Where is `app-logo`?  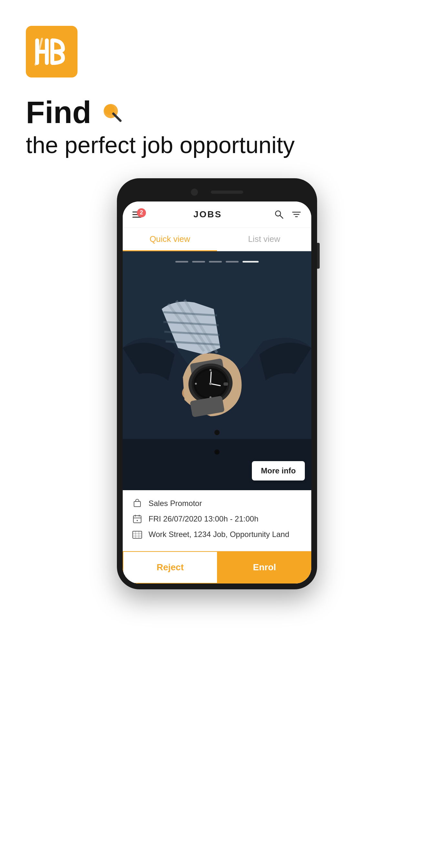
app-logo is located at coordinates (52, 52).